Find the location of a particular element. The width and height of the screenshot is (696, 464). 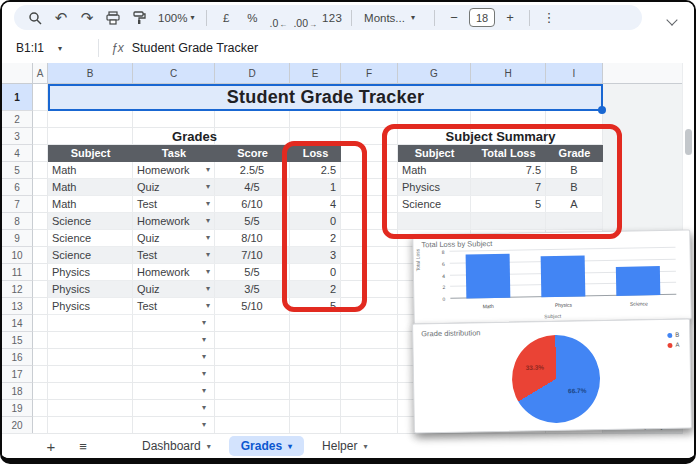

number-format-button: 123 is located at coordinates (332, 18).